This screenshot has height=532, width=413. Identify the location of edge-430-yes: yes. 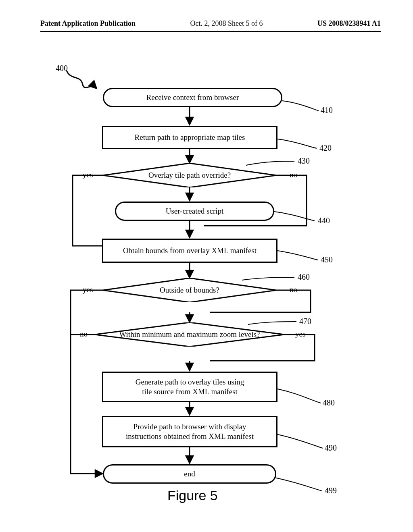
(88, 175).